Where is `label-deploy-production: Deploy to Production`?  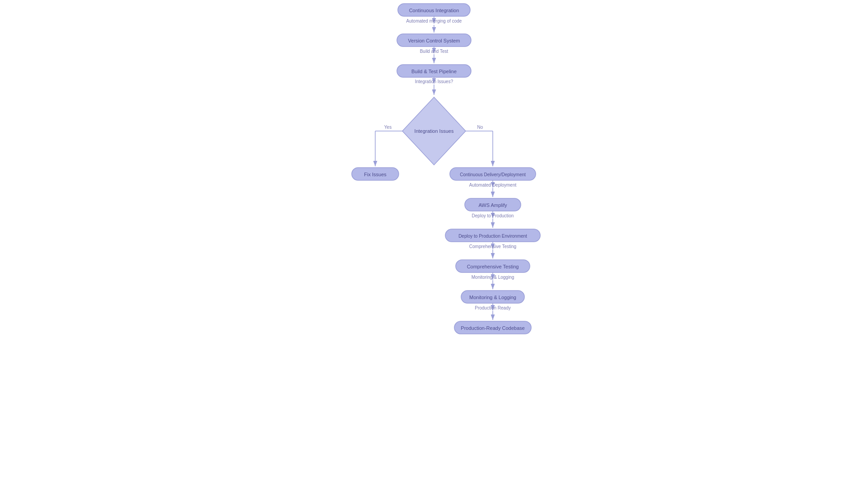 label-deploy-production: Deploy to Production is located at coordinates (493, 216).